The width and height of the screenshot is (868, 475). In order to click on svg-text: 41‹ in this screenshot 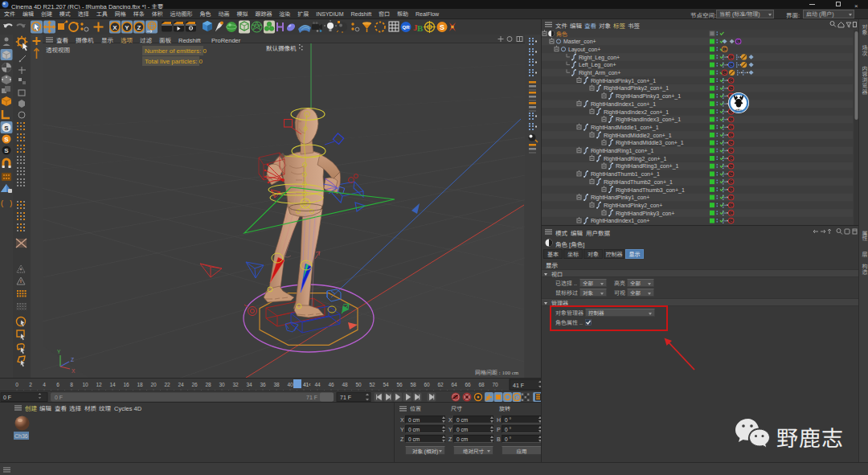, I will do `click(307, 384)`.